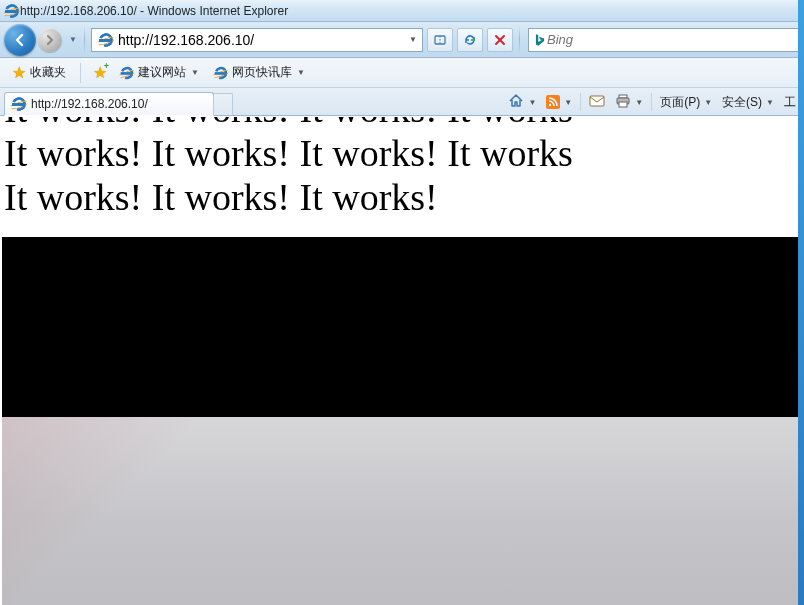  I want to click on tab-title: http://192.168.206.10/, so click(119, 104).